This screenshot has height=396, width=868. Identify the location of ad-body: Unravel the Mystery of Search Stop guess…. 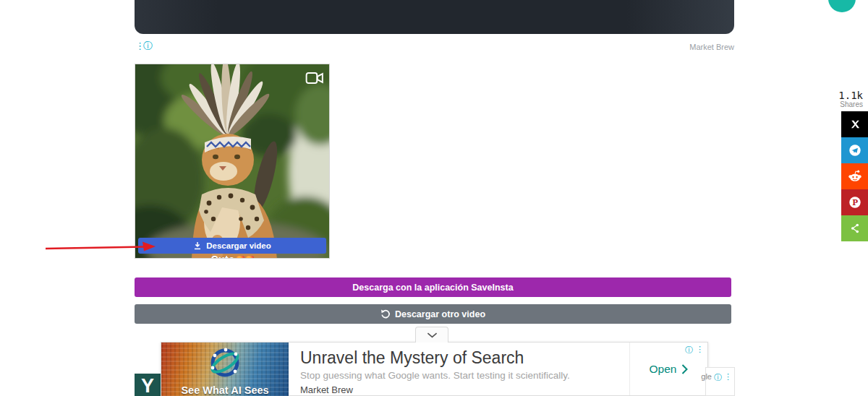
(459, 369).